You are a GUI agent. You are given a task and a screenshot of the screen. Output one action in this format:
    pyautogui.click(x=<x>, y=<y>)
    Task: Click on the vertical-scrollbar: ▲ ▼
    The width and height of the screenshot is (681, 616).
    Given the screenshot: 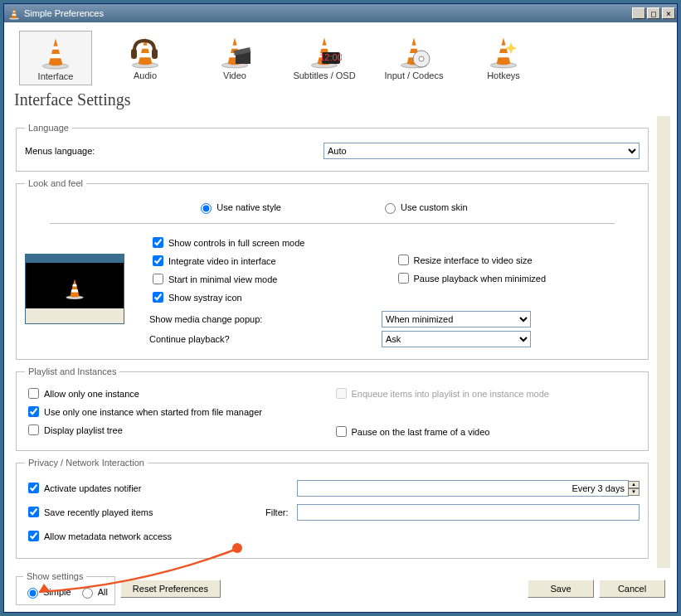 What is the action you would take?
    pyautogui.click(x=664, y=342)
    